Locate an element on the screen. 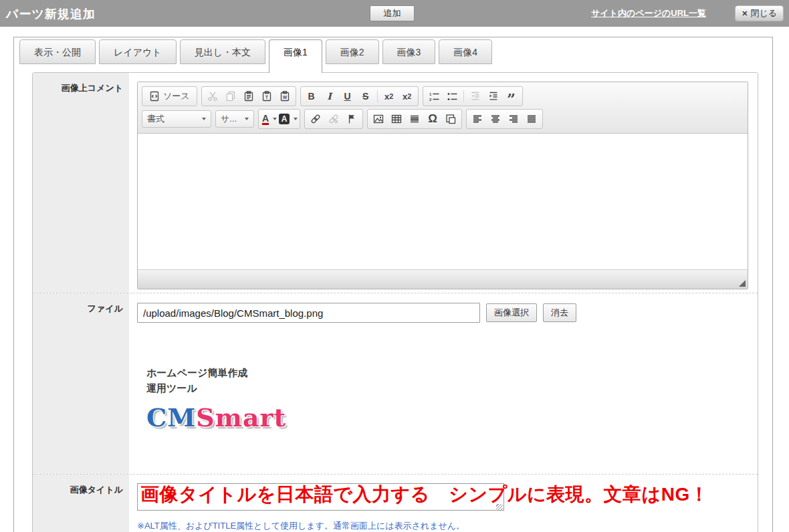 This screenshot has width=789, height=532. subscript-base: x is located at coordinates (386, 96).